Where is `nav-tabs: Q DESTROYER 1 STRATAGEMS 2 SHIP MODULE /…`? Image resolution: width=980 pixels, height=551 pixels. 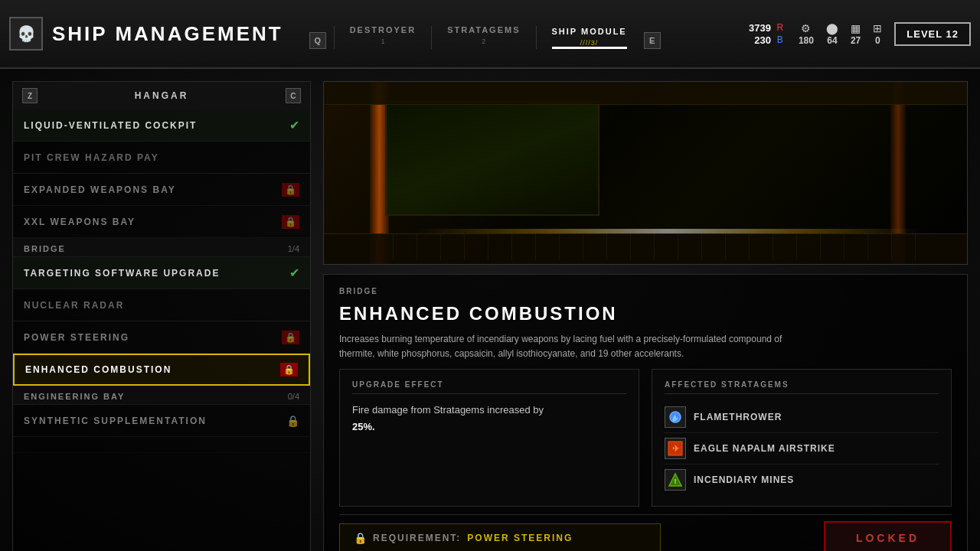 nav-tabs: Q DESTROYER 1 STRATAGEMS 2 SHIP MODULE /… is located at coordinates (528, 34).